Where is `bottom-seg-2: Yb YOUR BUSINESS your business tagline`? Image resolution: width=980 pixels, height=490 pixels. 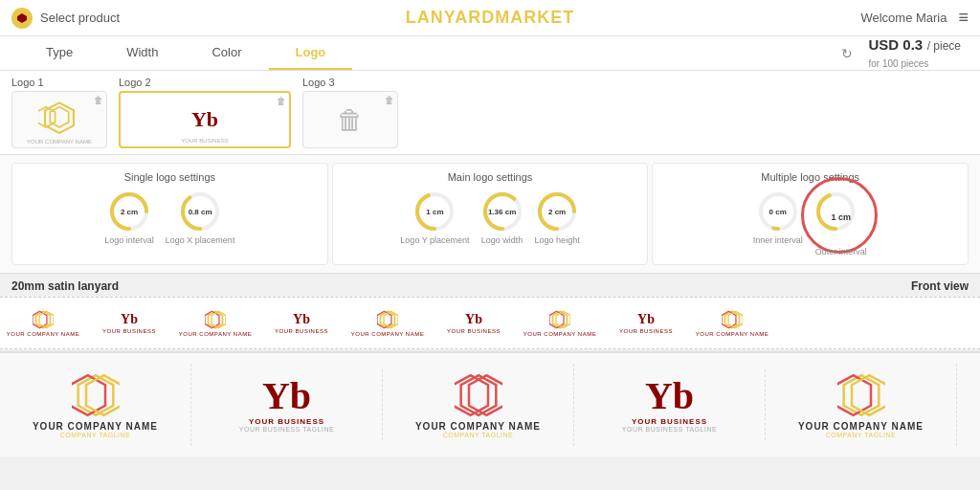 bottom-seg-2: Yb YOUR BUSINESS your business tagline is located at coordinates (287, 405).